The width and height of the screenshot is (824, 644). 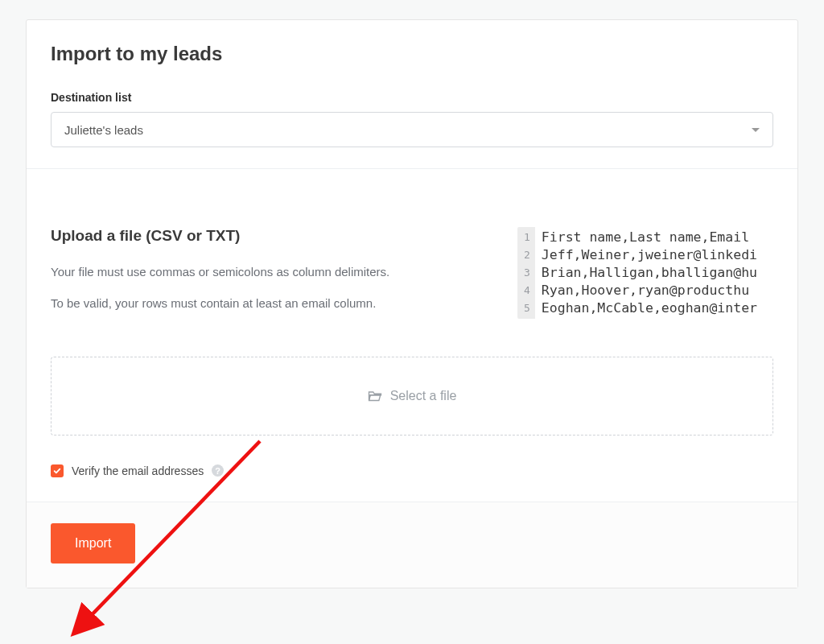 I want to click on import-button: Import, so click(x=93, y=543).